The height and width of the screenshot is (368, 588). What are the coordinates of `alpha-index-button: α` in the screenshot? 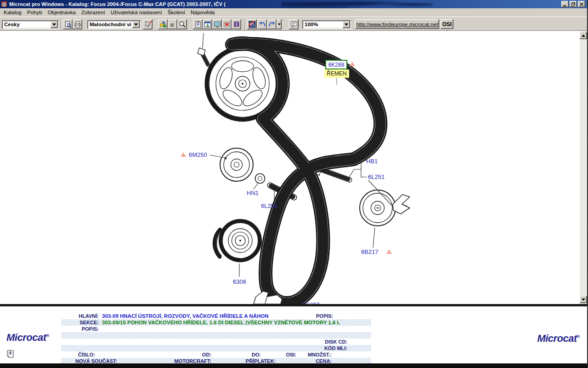 It's located at (173, 24).